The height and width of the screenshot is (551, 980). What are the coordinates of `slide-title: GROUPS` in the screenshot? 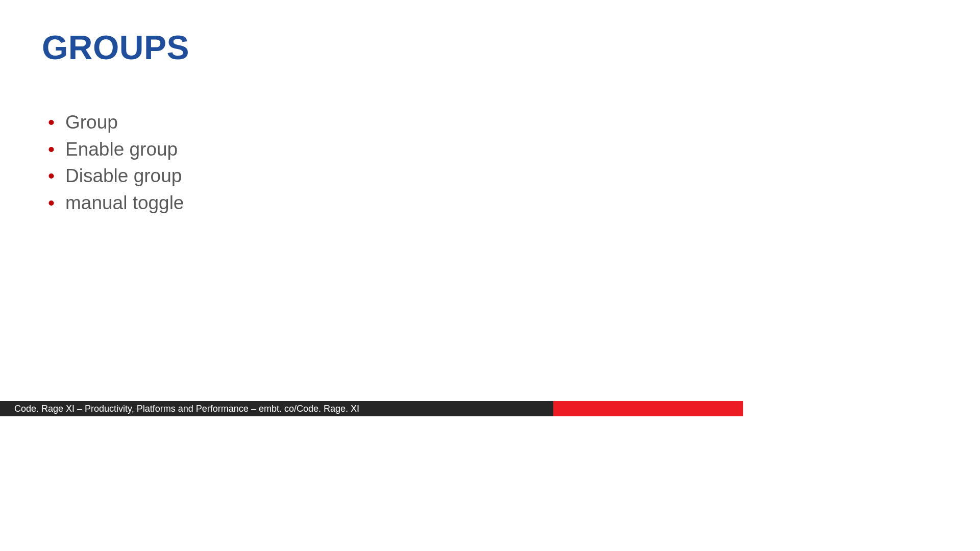 It's located at (115, 47).